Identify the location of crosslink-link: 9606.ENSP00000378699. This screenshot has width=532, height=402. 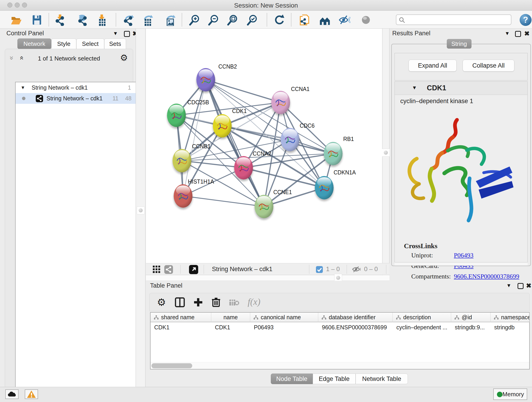
(487, 276).